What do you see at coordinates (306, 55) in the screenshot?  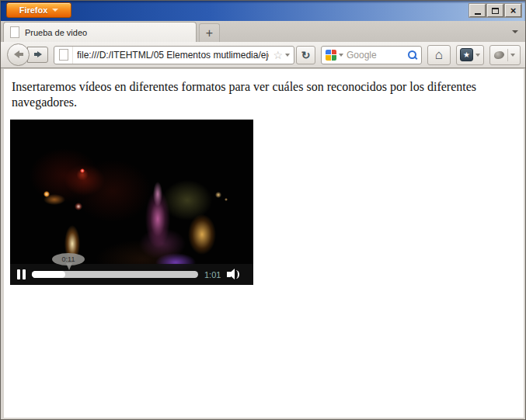 I see `reload-icon: ↻` at bounding box center [306, 55].